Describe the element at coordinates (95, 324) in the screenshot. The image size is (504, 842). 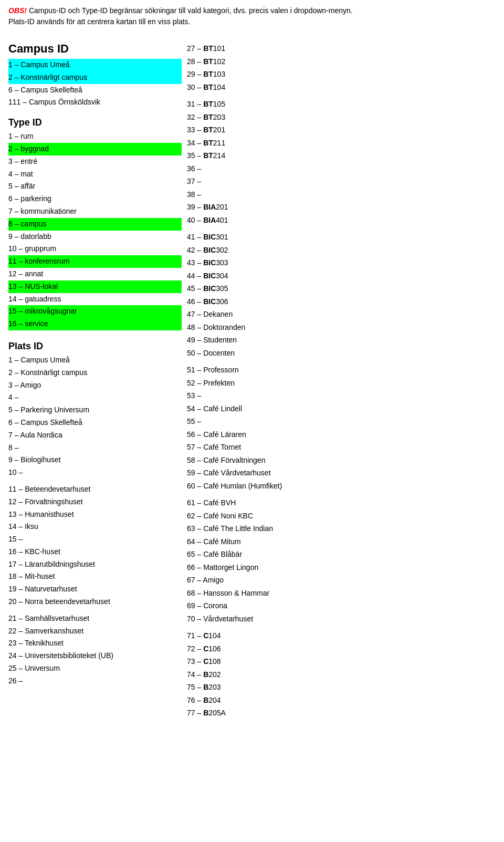
I see `list-item: 16 – service` at that location.